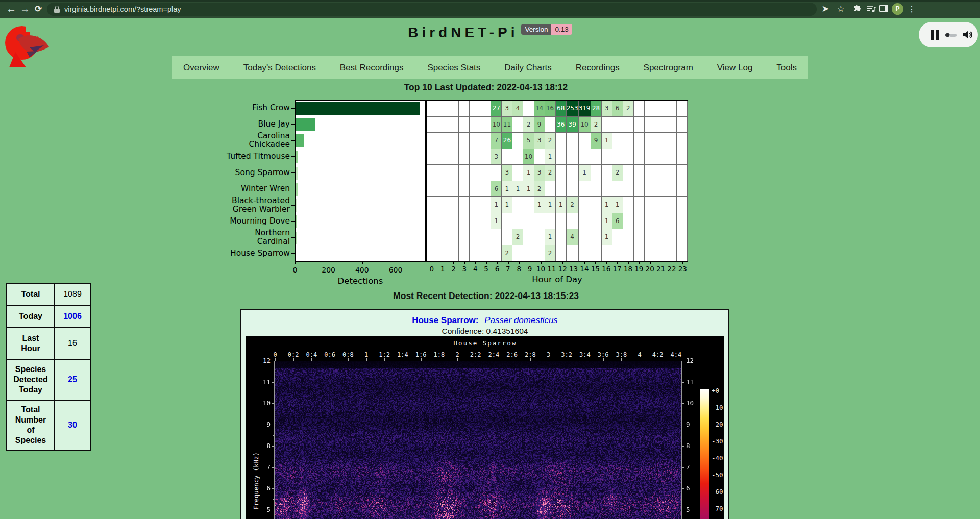 The width and height of the screenshot is (980, 519). What do you see at coordinates (38, 9) in the screenshot?
I see `reload-icon: ⟳` at bounding box center [38, 9].